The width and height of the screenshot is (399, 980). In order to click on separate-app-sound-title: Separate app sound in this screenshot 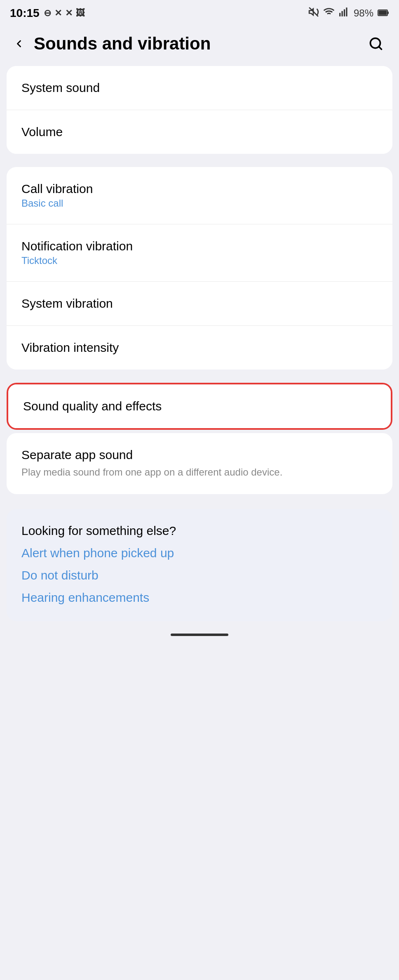, I will do `click(152, 455)`.